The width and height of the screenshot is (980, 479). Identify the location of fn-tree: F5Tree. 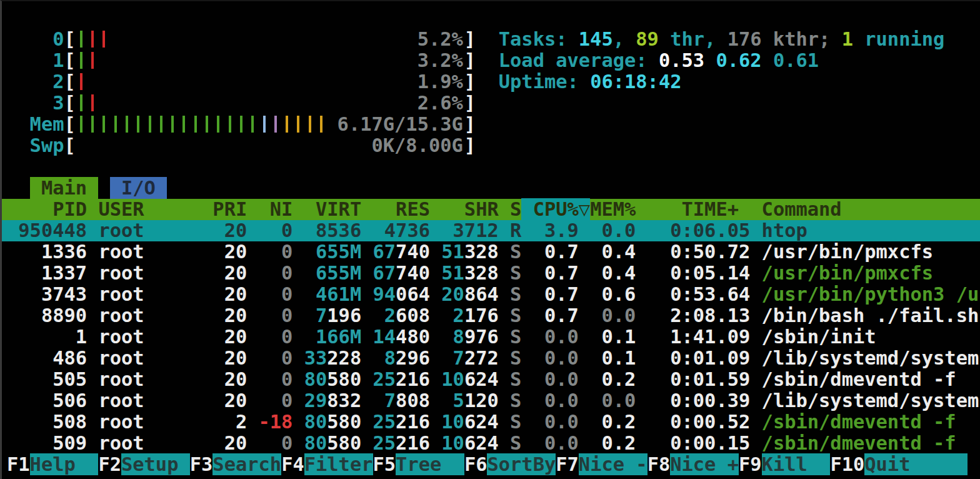
(419, 464).